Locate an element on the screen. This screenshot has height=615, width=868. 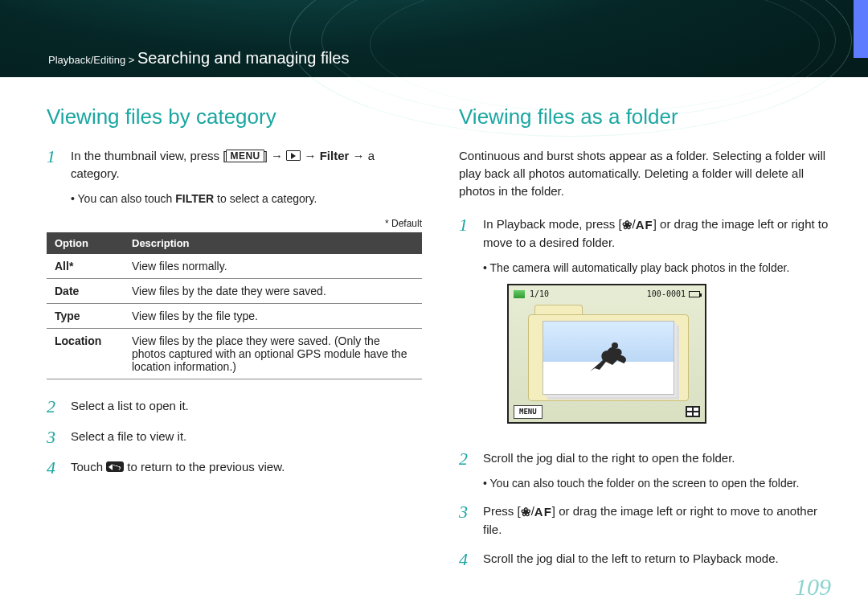
heading-viewing-by-category: Viewing files by category is located at coordinates (235, 117).